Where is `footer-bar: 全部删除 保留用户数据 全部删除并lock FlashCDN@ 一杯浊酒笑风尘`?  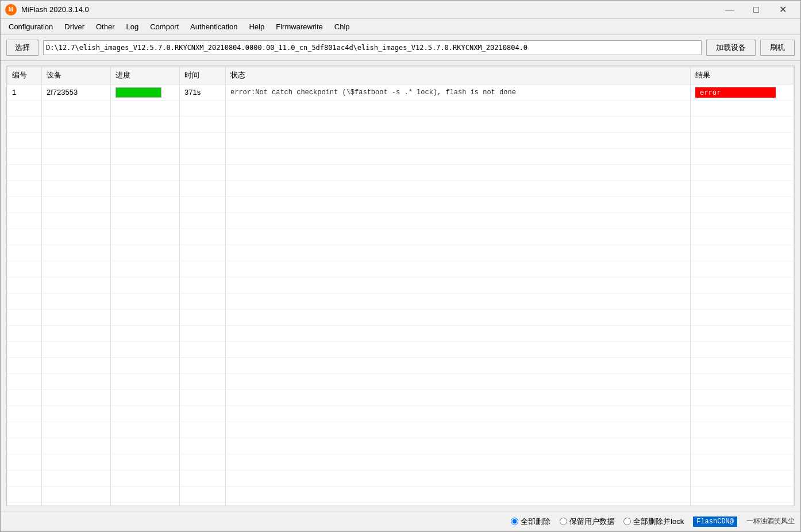 footer-bar: 全部删除 保留用户数据 全部删除并lock FlashCDN@ 一杯浊酒笑风尘 is located at coordinates (400, 521).